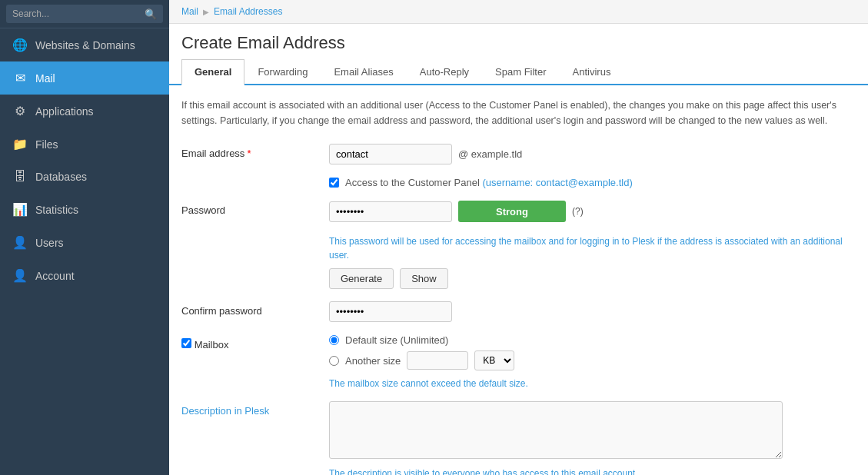 The width and height of the screenshot is (868, 475). What do you see at coordinates (518, 278) in the screenshot?
I see `password-btn-row: Generate Show` at bounding box center [518, 278].